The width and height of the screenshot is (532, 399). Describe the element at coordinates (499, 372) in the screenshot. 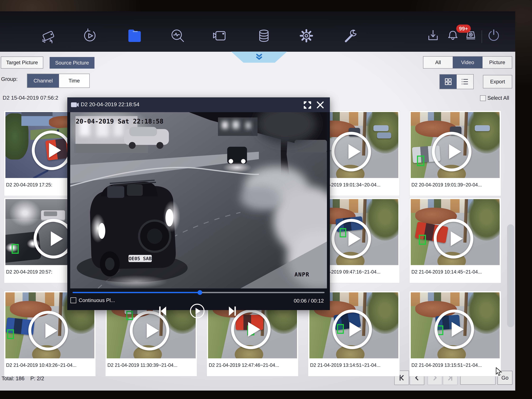

I see `mouse-cursor` at that location.